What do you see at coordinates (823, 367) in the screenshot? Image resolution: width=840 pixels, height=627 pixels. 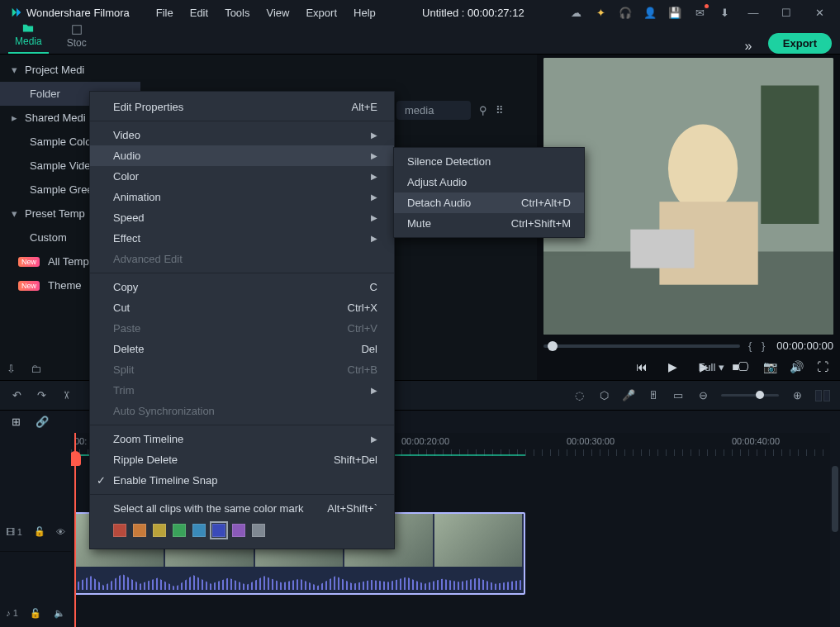 I see `fullscreen-icon: ⛶` at bounding box center [823, 367].